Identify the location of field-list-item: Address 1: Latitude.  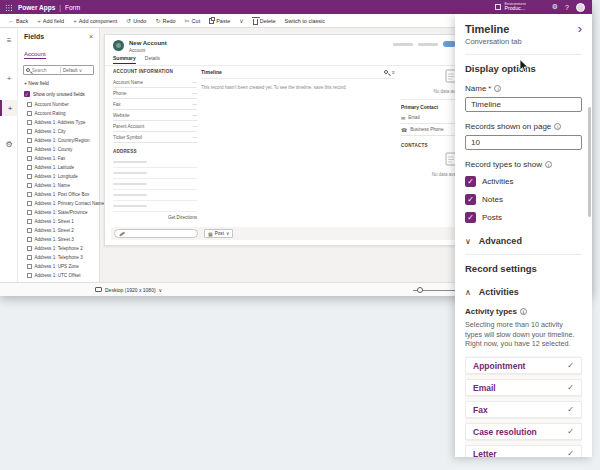
(58, 168).